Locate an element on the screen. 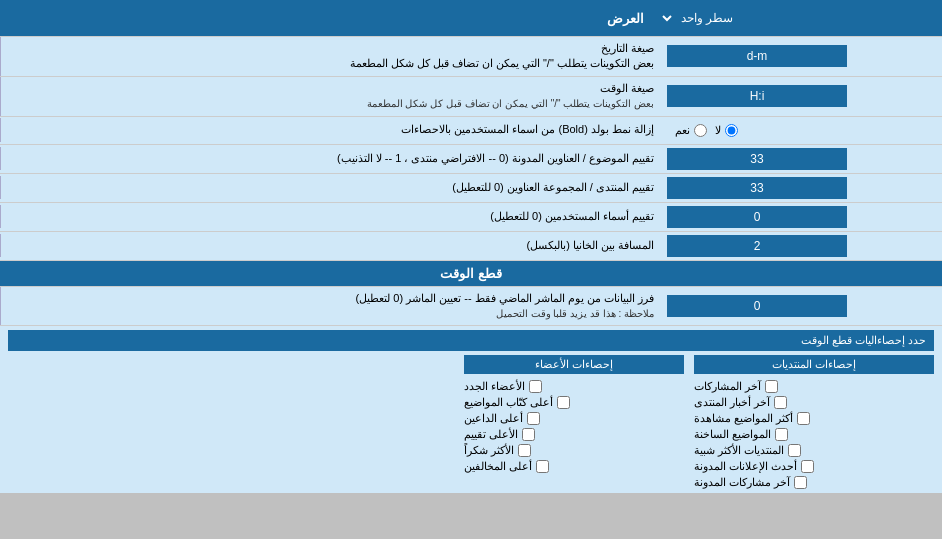 Image resolution: width=942 pixels, height=539 pixels. radio-yes-label: نعم is located at coordinates (691, 130).